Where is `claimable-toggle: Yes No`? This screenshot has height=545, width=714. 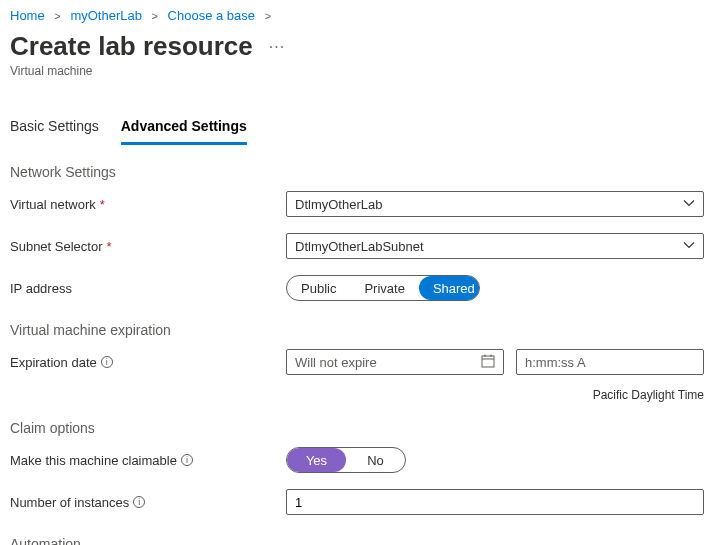 claimable-toggle: Yes No is located at coordinates (346, 460).